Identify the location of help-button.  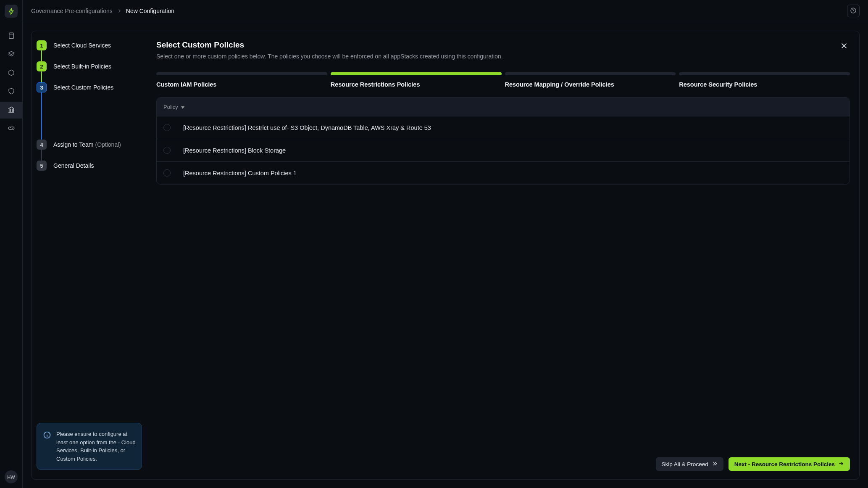
(853, 11).